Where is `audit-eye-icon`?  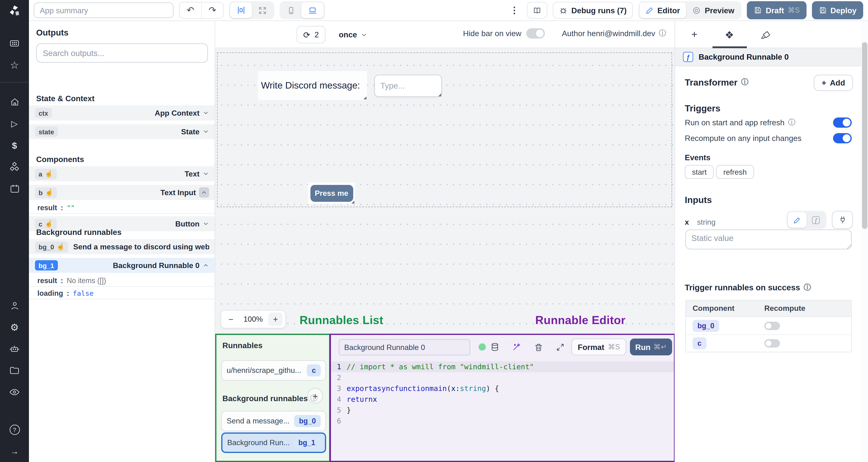 audit-eye-icon is located at coordinates (14, 392).